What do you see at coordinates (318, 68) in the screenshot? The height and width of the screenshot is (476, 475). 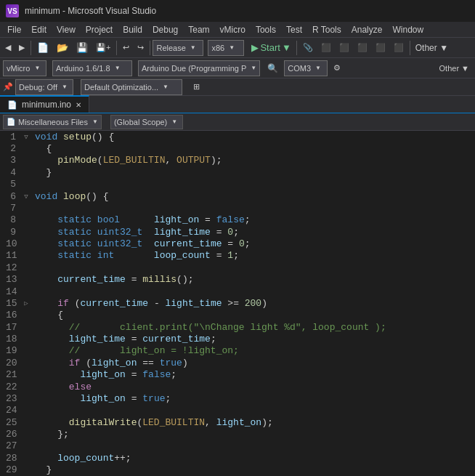 I see `com-caret: ▼` at bounding box center [318, 68].